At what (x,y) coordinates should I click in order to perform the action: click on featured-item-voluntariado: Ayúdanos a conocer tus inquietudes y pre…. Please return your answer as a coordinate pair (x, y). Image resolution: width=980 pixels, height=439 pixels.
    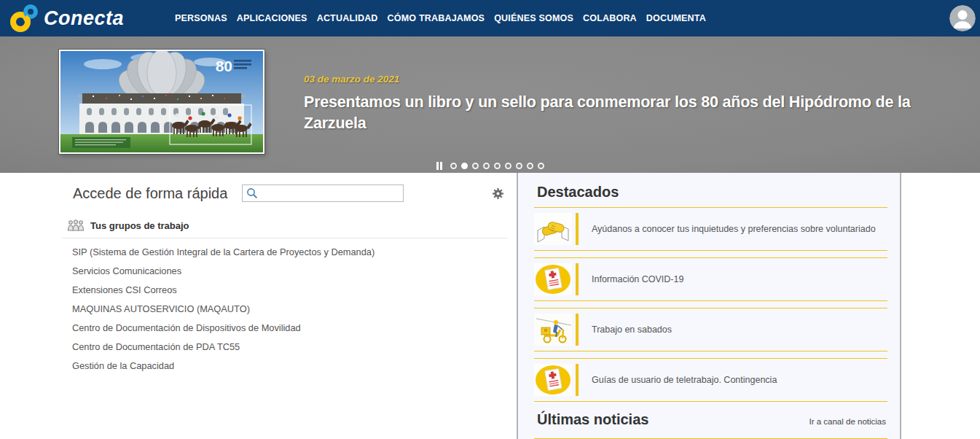
    Looking at the image, I should click on (711, 229).